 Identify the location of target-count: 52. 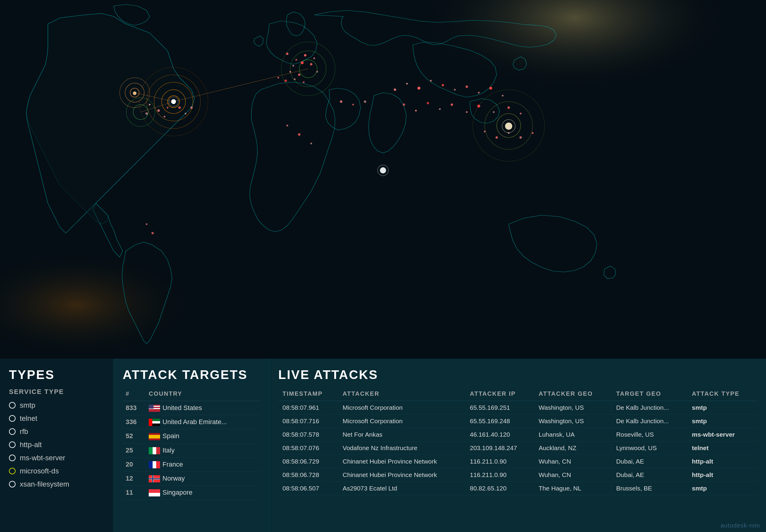
(134, 436).